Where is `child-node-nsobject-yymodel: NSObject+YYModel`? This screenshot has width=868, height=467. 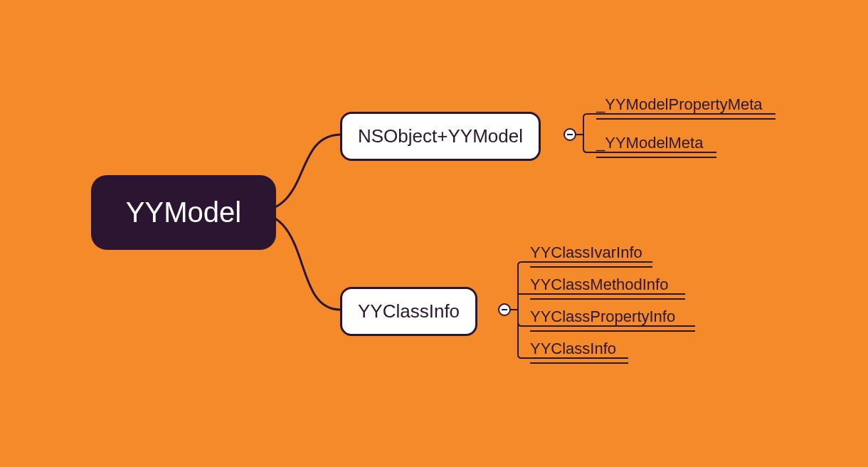
child-node-nsobject-yymodel: NSObject+YYModel is located at coordinates (440, 137).